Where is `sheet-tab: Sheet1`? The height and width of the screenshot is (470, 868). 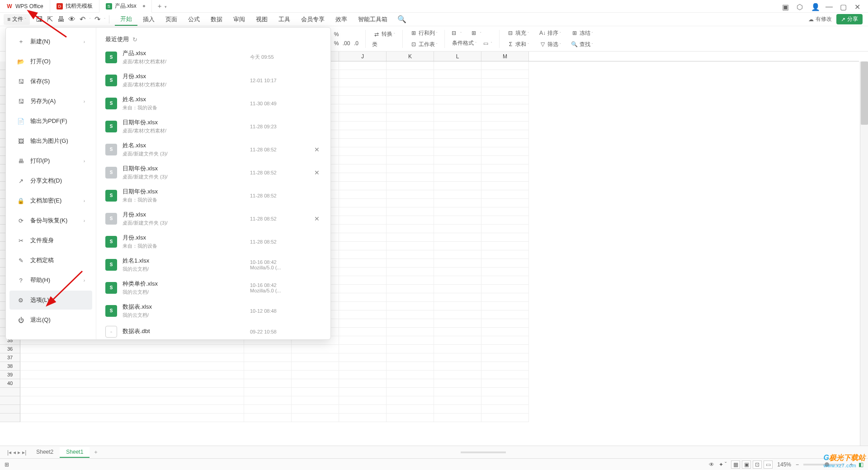
sheet-tab: Sheet1 is located at coordinates (75, 452).